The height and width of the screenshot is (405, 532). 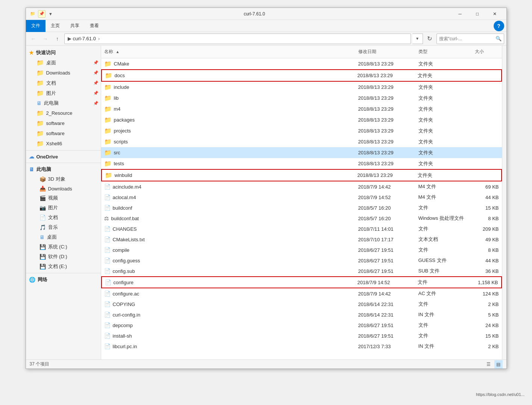 What do you see at coordinates (36, 26) in the screenshot?
I see `menu-file: 文件` at bounding box center [36, 26].